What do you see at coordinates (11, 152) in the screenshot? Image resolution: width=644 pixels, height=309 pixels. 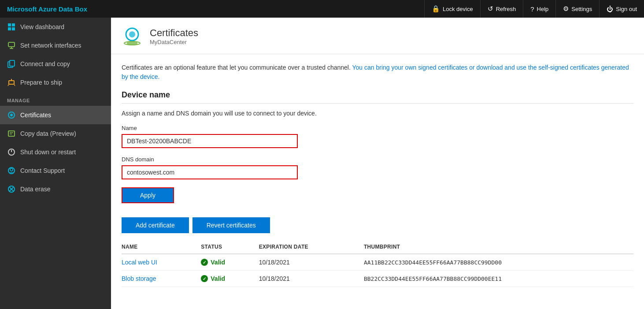 I see `shutdown-icon` at bounding box center [11, 152].